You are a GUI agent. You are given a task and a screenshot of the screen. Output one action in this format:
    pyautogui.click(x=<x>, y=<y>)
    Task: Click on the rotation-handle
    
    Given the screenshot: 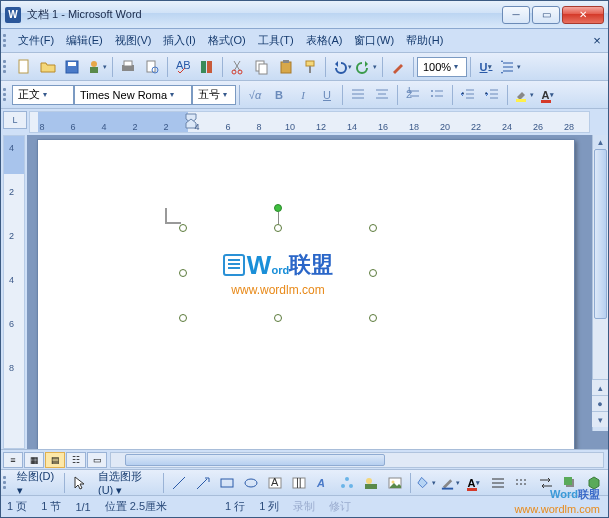 What is the action you would take?
    pyautogui.click(x=278, y=208)
    